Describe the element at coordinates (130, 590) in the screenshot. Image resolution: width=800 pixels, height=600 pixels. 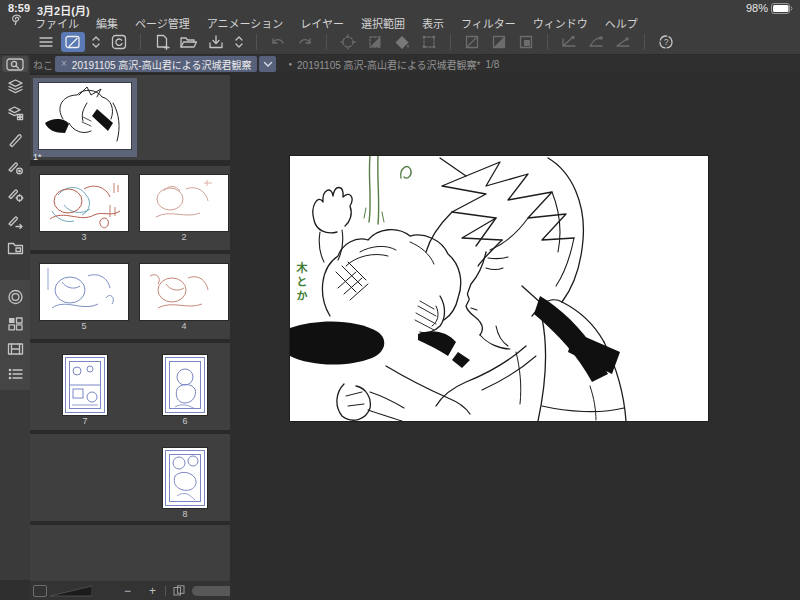
I see `panel-bottom-bar: − +` at that location.